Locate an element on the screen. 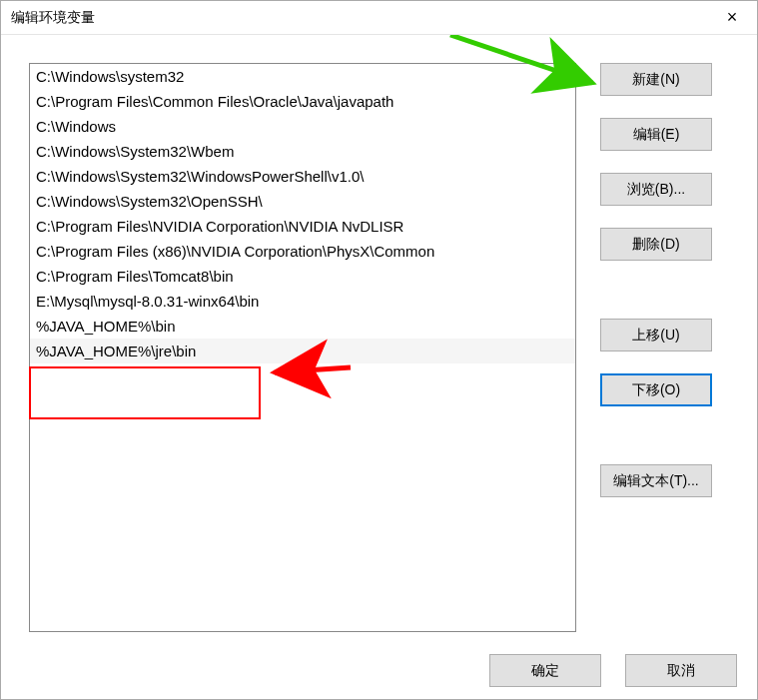 The width and height of the screenshot is (758, 700). path-entry: %JAVA_HOME%\jre\bin is located at coordinates (303, 351).